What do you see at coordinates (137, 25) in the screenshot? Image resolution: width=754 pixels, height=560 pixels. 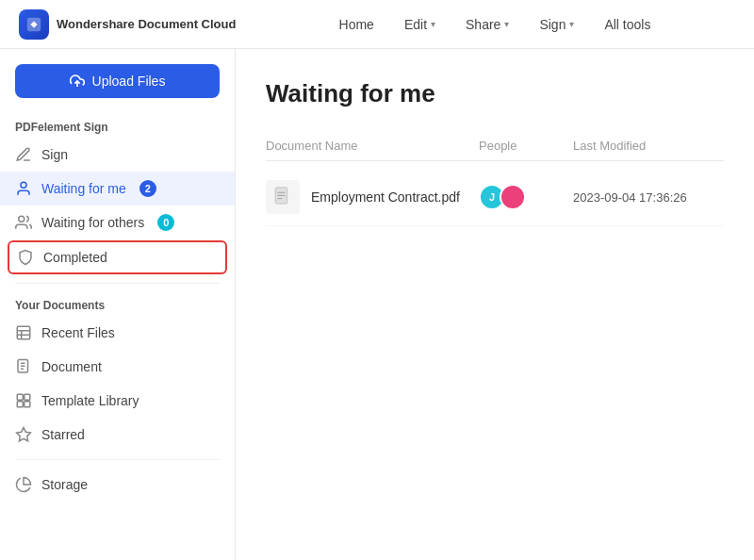 I see `logo-area: Wondershare Document Cloud` at bounding box center [137, 25].